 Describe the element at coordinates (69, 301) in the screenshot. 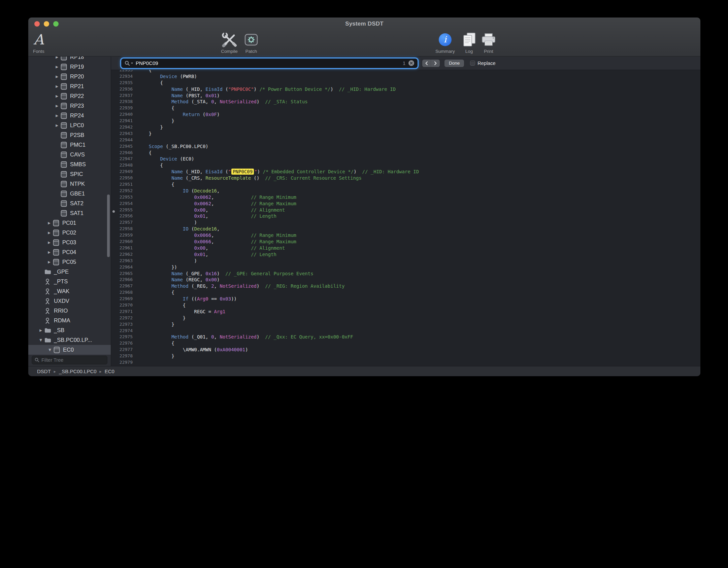

I see `tree-item-uxdv: UXDV` at that location.